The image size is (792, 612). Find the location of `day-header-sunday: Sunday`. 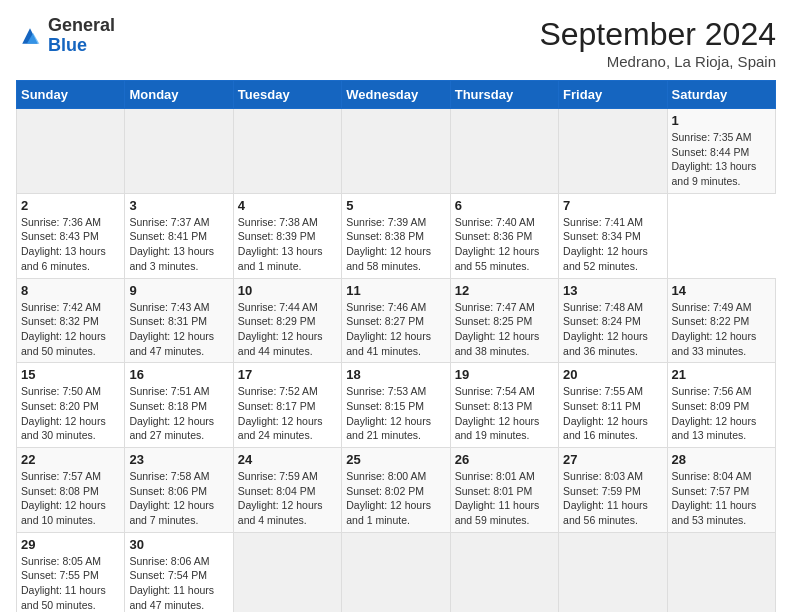

day-header-sunday: Sunday is located at coordinates (71, 95).